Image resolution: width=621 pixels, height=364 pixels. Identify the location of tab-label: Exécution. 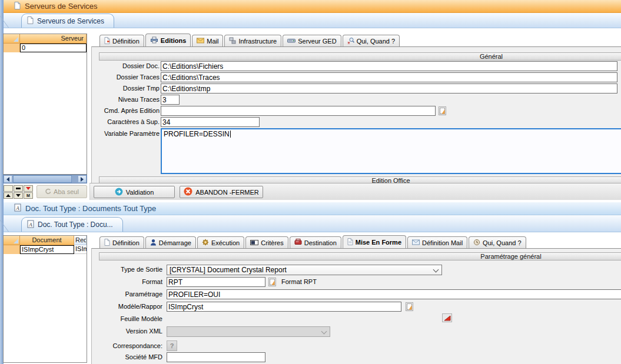
(225, 243).